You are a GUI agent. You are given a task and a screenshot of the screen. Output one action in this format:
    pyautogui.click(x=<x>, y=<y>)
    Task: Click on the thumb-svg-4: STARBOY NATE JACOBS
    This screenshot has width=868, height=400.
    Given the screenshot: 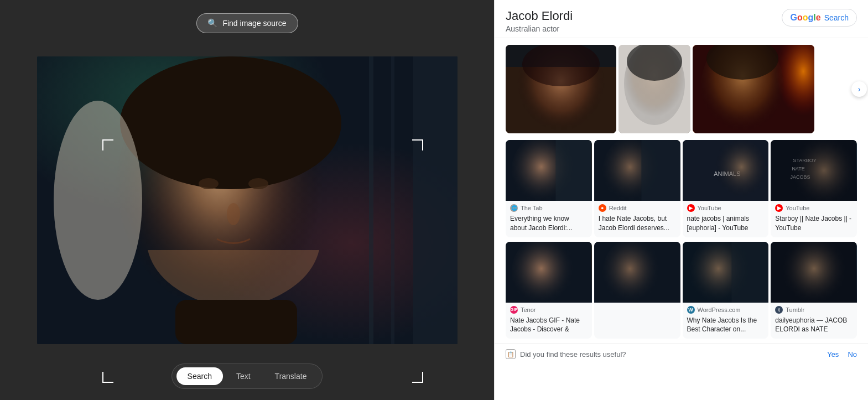 What is the action you would take?
    pyautogui.click(x=814, y=170)
    